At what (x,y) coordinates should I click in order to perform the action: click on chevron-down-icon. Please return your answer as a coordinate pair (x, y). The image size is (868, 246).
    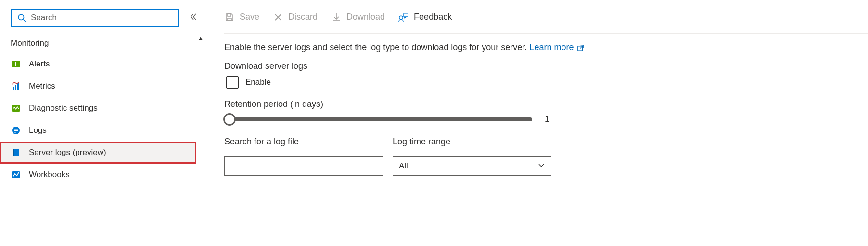
    Looking at the image, I should click on (541, 167).